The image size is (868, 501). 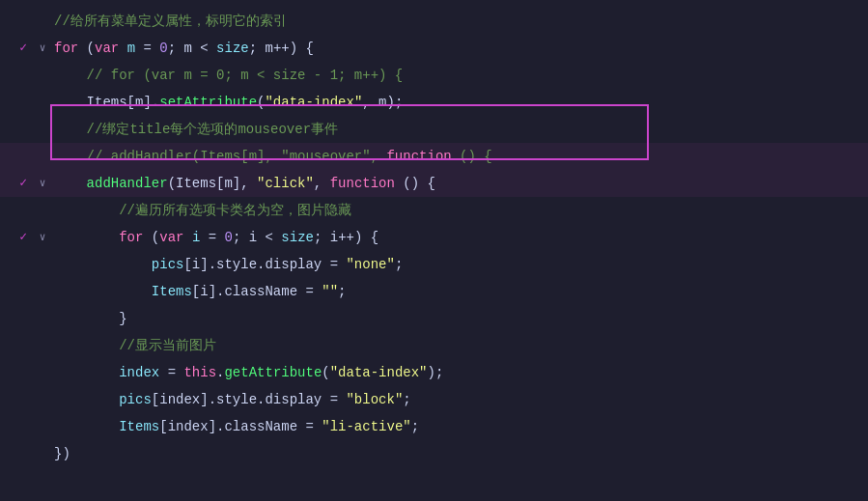 What do you see at coordinates (460, 400) in the screenshot?
I see `line-content: pics[index].style.display = "block";` at bounding box center [460, 400].